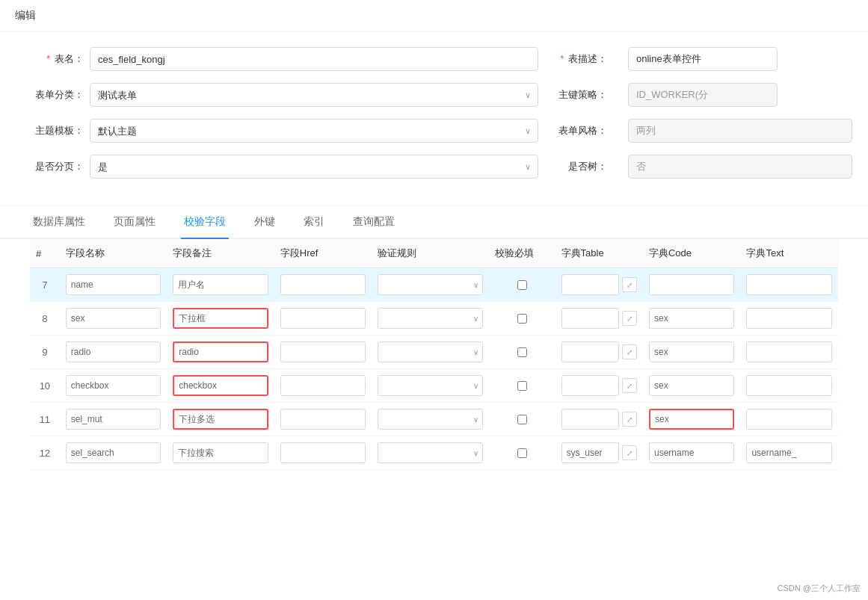 Image resolution: width=868 pixels, height=600 pixels. I want to click on tab-fk: 外键, so click(265, 223).